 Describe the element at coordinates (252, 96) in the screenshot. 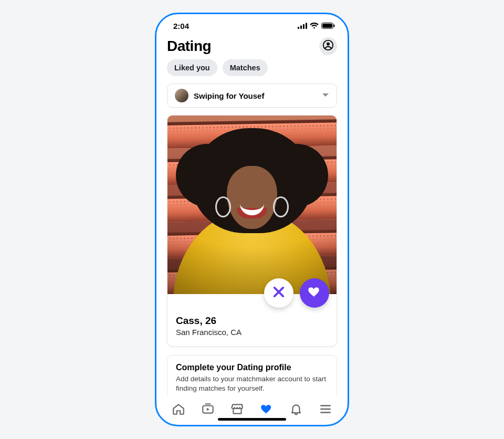

I see `swipe-for-selector: Swiping for Yousef` at that location.